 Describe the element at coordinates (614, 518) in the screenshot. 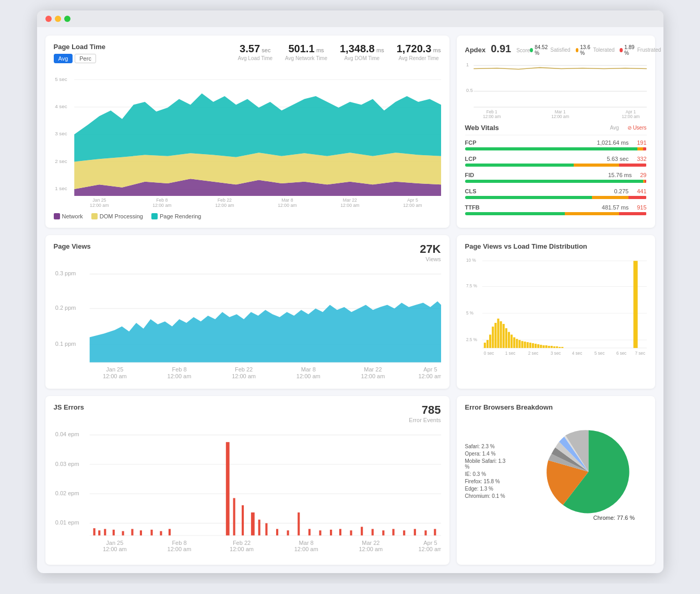

I see `svg-text: Chrome: 77.6 %` at that location.